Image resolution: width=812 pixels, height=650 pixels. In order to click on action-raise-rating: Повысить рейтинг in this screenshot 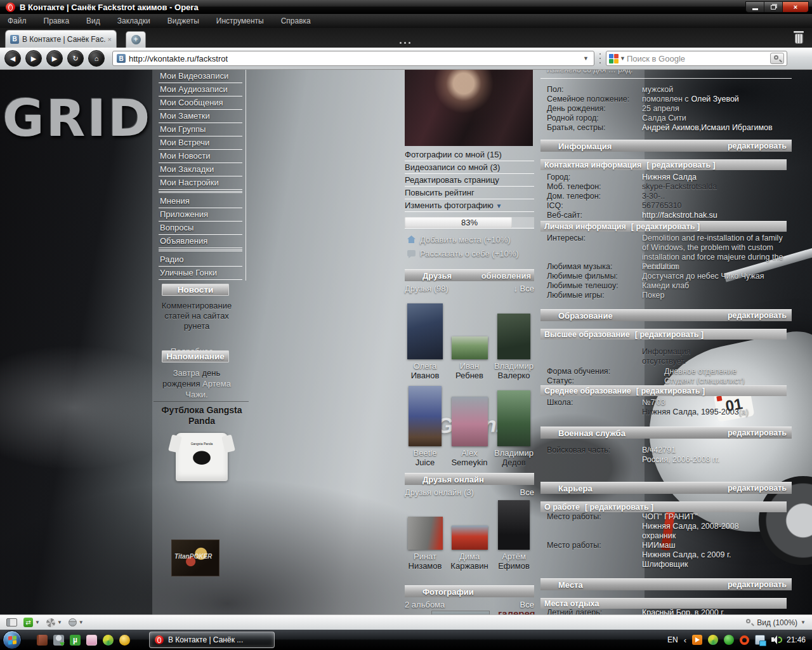, I will do `click(469, 193)`.